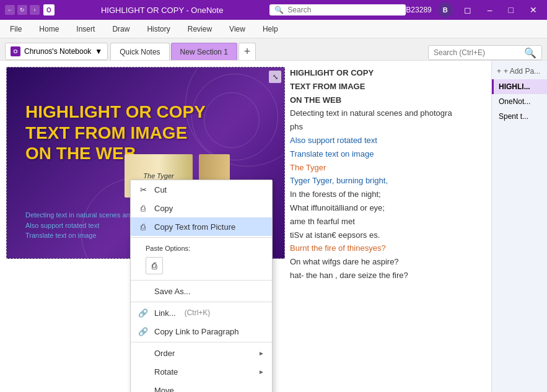 The image size is (547, 392). Describe the element at coordinates (15, 51) in the screenshot. I see `notebook-icon: O` at that location.